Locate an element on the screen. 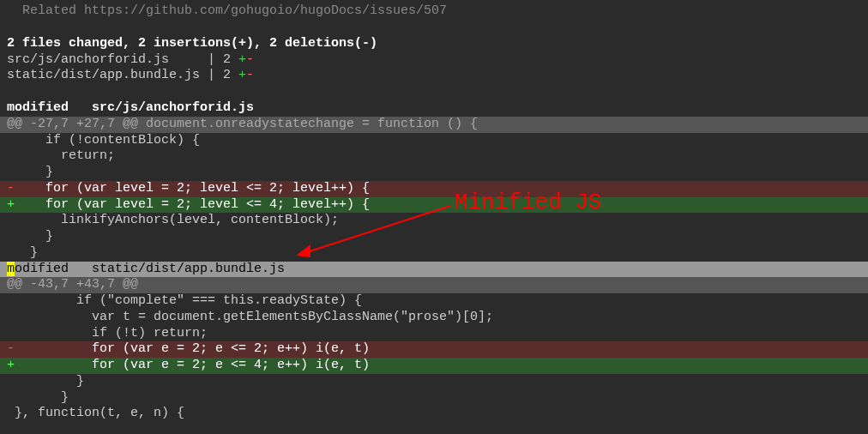 This screenshot has width=868, height=434. added-body: for (var e = 2; e <= 4; e++) i(e, t) is located at coordinates (192, 365).